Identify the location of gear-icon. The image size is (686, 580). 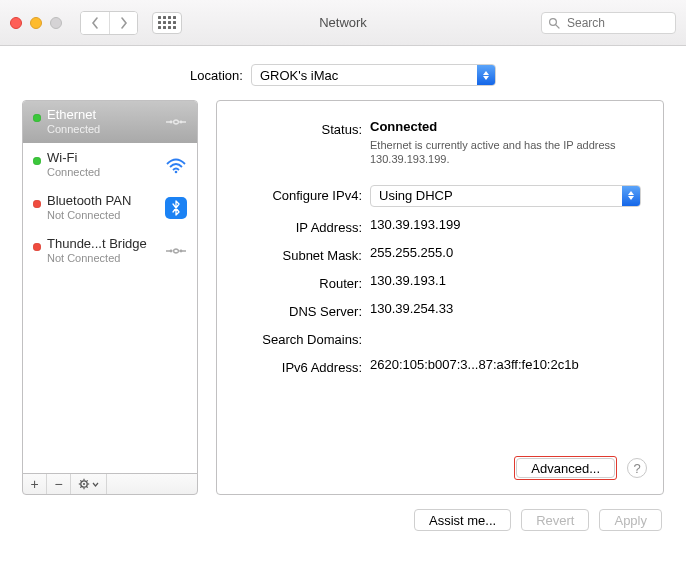
(88, 484).